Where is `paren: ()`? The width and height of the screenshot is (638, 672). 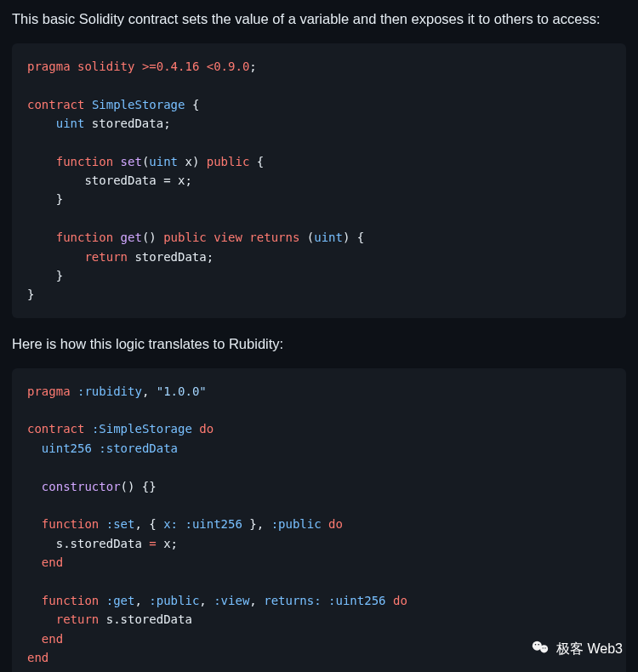 paren: () is located at coordinates (153, 237).